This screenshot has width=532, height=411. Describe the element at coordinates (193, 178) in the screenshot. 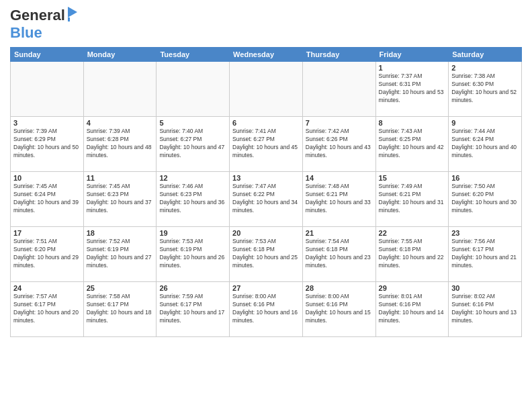

I see `day-number: 12` at that location.